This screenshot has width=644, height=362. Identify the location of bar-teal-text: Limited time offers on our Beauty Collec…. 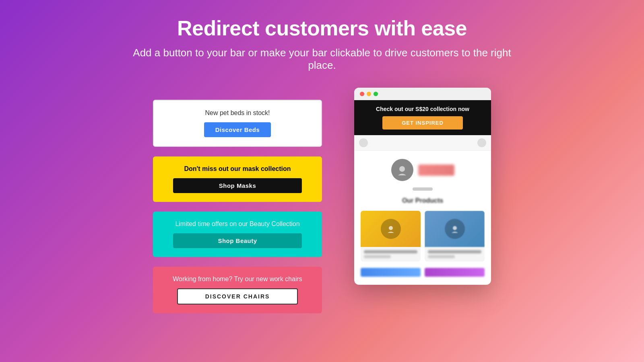
(237, 224).